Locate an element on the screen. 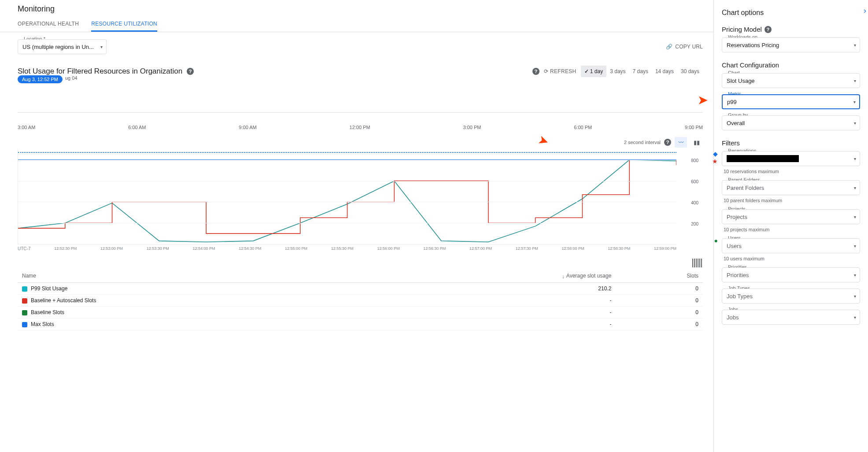 The width and height of the screenshot is (868, 452). range-1day: 1 day is located at coordinates (594, 71).